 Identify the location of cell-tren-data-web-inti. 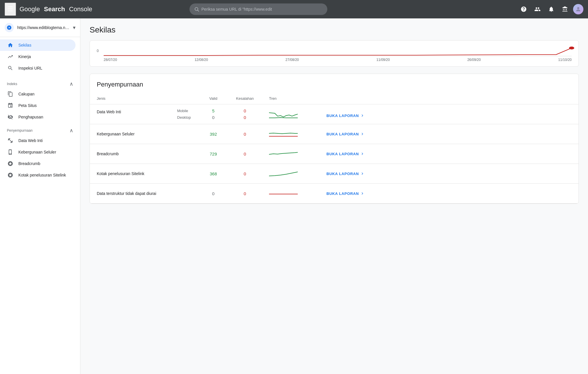
(291, 114).